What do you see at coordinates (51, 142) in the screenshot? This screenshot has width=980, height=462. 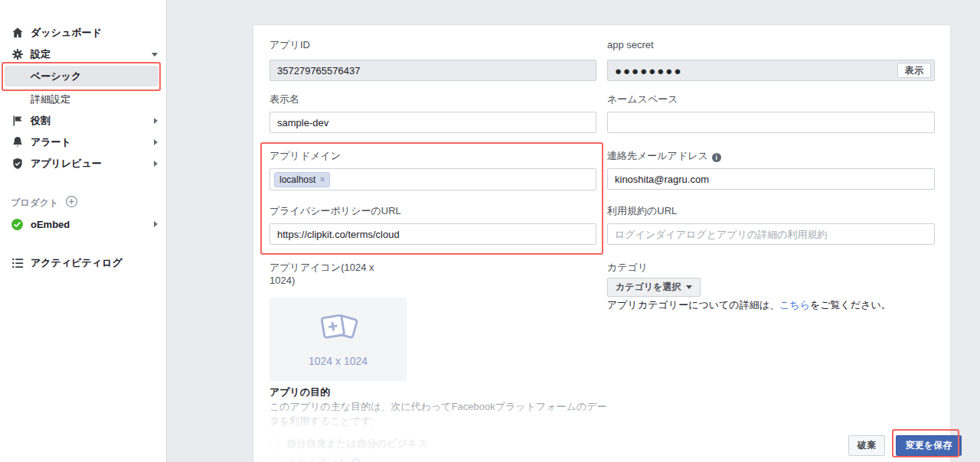 I see `sidebar-item-label: アラート` at bounding box center [51, 142].